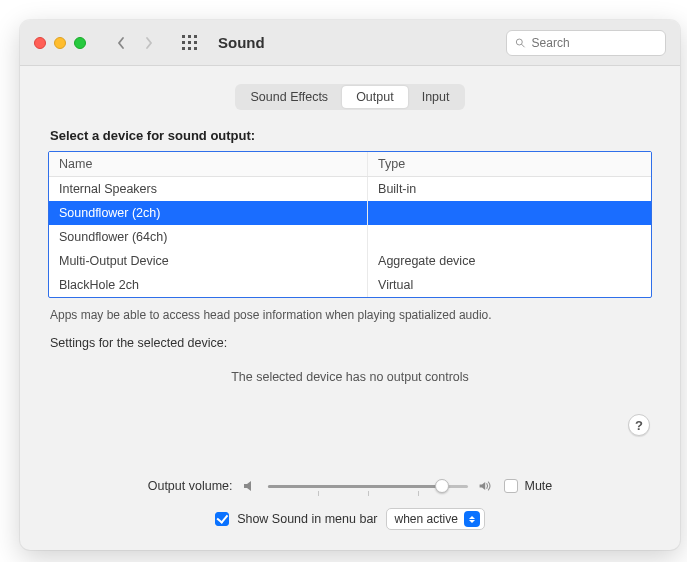 The image size is (687, 562). I want to click on no-output-controls: The selected device has no output contro…, so click(350, 377).